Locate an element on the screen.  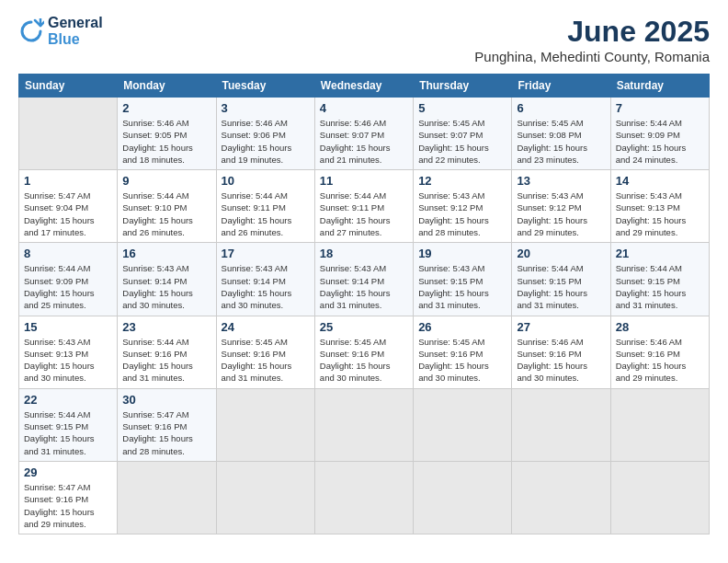
calendar-cell: 17Sunrise: 5:43 AM Sunset: 9:14 PM Dayli… is located at coordinates (265, 280).